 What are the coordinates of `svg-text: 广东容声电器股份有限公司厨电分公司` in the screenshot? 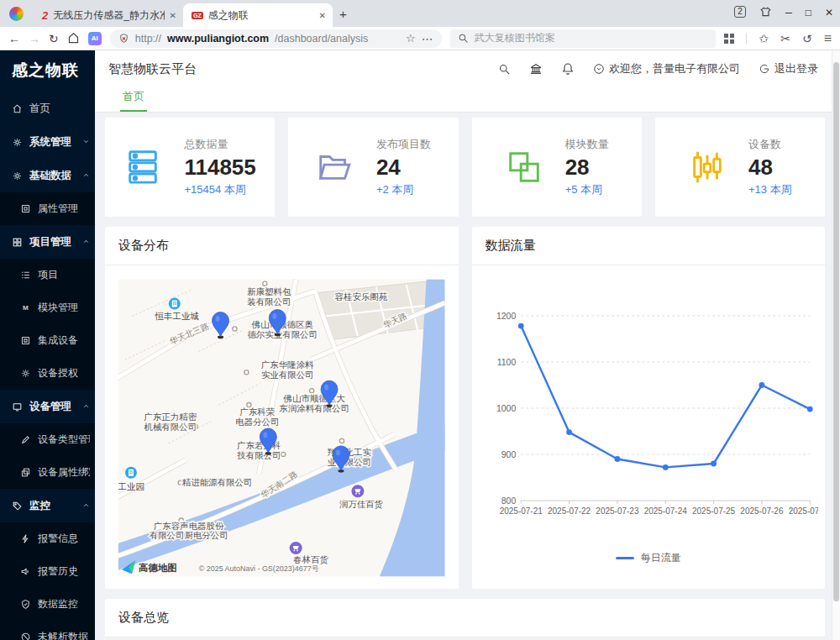 It's located at (189, 531).